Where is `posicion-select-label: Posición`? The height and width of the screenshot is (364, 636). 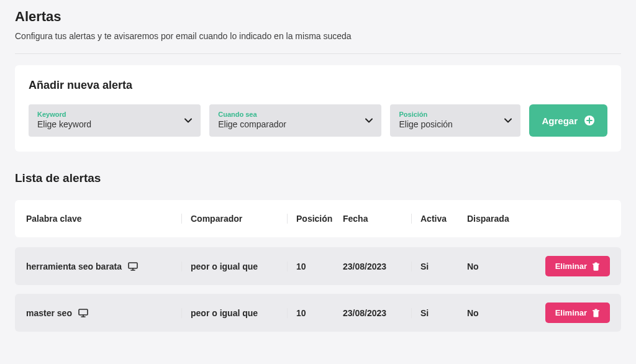 posicion-select-label: Posición is located at coordinates (455, 114).